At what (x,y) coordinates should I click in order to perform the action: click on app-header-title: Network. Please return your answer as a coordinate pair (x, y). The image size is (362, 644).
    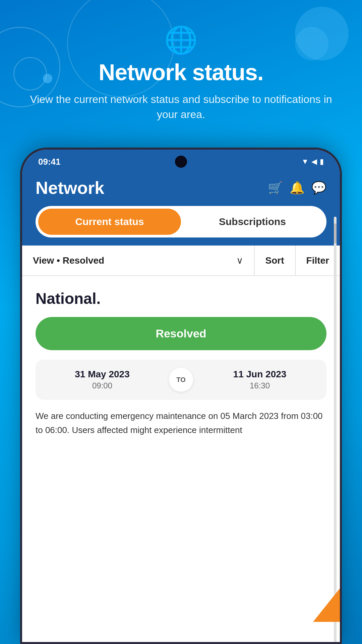
    Looking at the image, I should click on (70, 188).